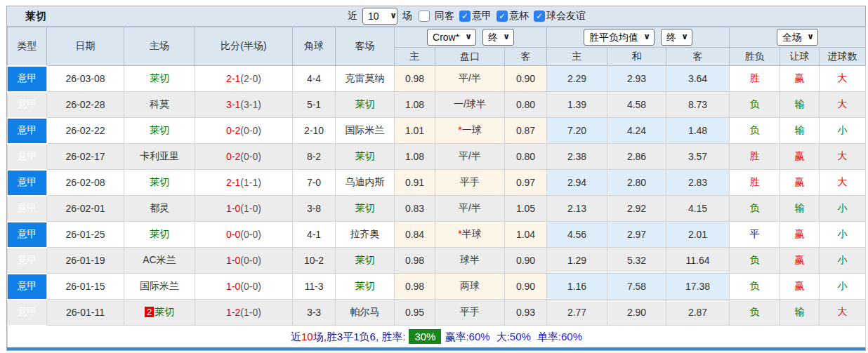  What do you see at coordinates (698, 131) in the screenshot?
I see `avg-away-cell: 1.48` at bounding box center [698, 131].